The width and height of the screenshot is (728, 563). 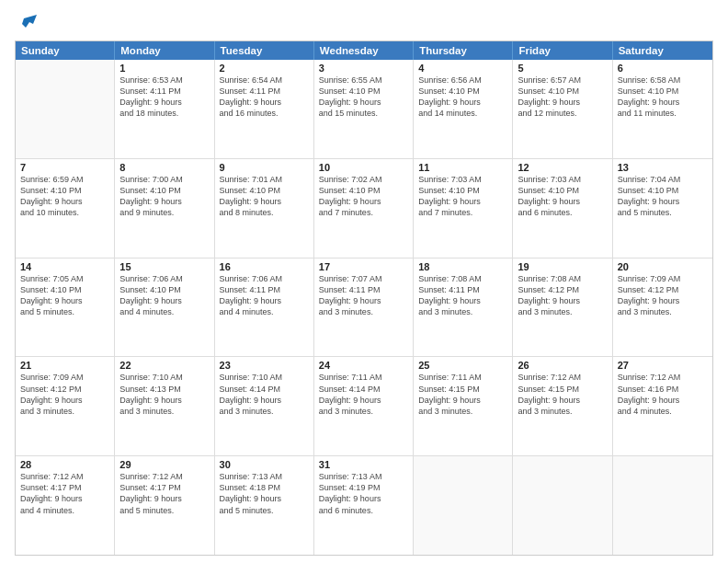 What do you see at coordinates (563, 208) in the screenshot?
I see `day-cell-12: 12Sunrise: 7:03 AM Sunset: 4:10 PM Dayli…` at bounding box center [563, 208].